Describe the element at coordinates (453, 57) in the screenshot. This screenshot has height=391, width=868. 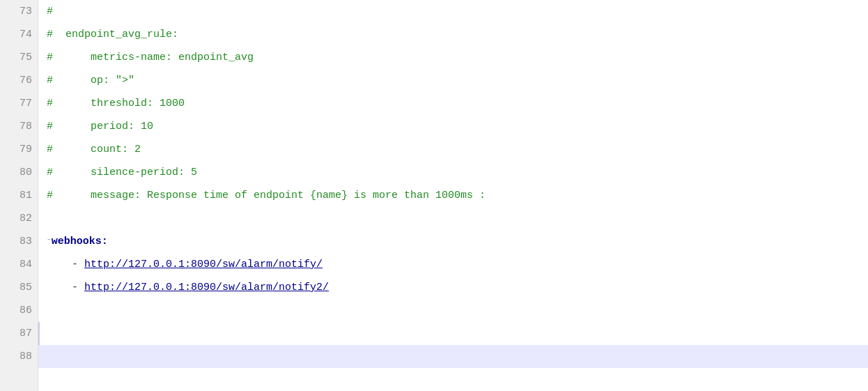
I see `code-line-75: # metrics-name: endpoint_avg` at that location.